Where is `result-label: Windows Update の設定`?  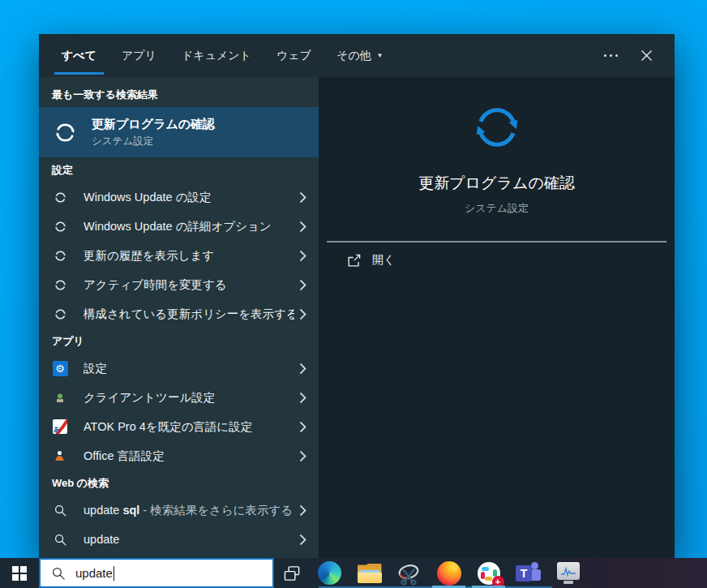 result-label: Windows Update の設定 is located at coordinates (189, 198).